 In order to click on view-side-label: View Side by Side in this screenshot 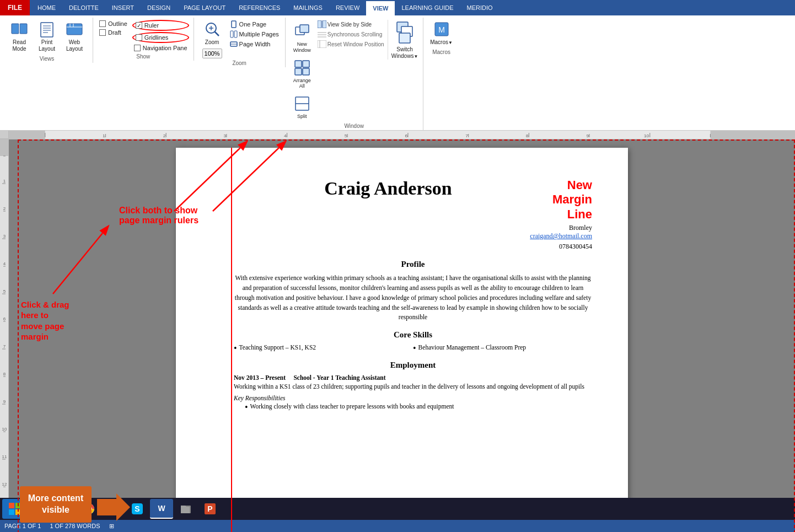, I will do `click(350, 24)`.